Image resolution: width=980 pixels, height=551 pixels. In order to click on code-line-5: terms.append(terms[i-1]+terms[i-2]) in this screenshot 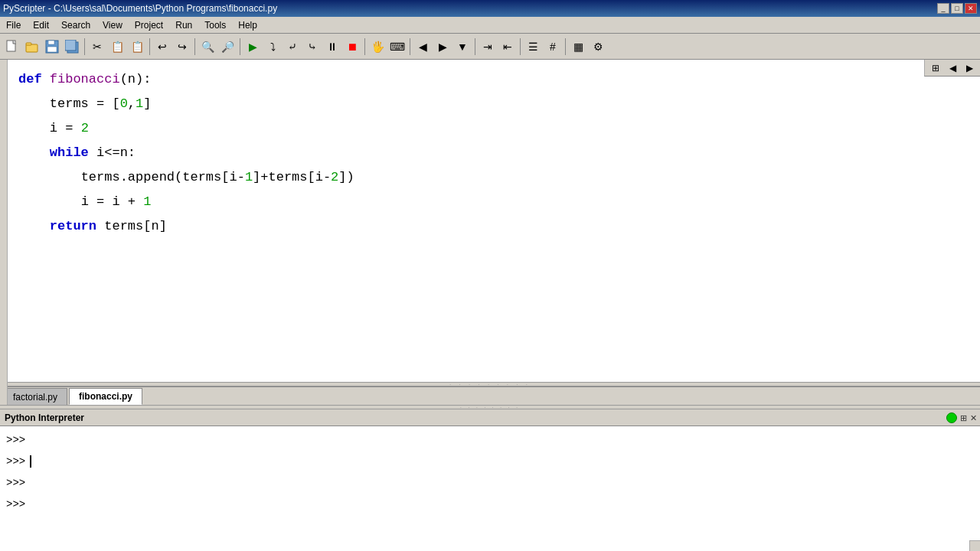, I will do `click(495, 178)`.